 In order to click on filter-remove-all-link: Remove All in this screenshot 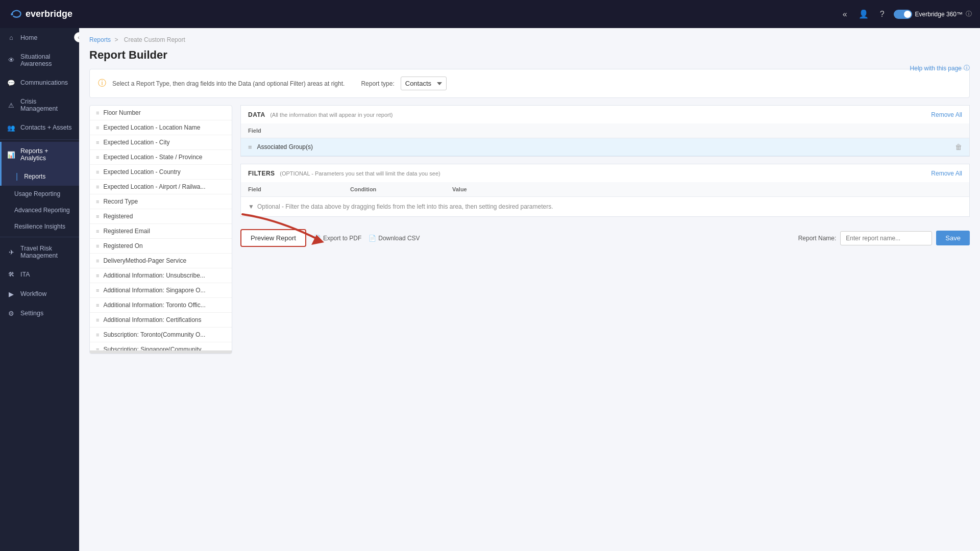, I will do `click(946, 173)`.